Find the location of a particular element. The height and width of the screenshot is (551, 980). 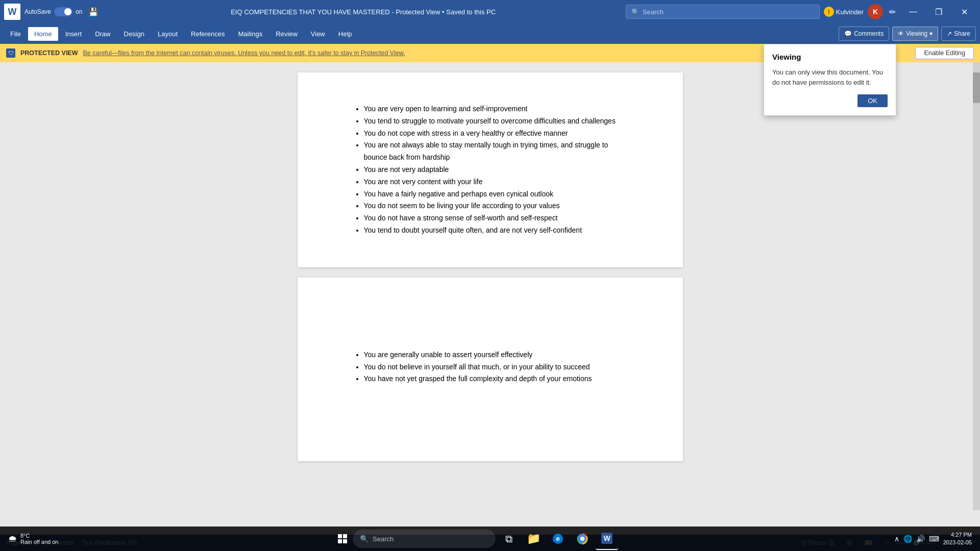

document-title: EIQ COMPETENCIES THAT YOU HAVE MASTERED … is located at coordinates (363, 12).